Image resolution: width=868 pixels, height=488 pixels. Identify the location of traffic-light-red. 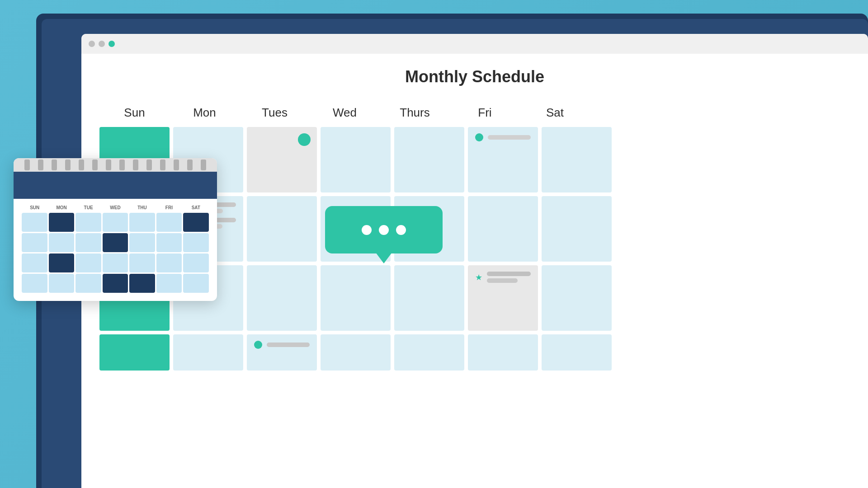
(92, 44).